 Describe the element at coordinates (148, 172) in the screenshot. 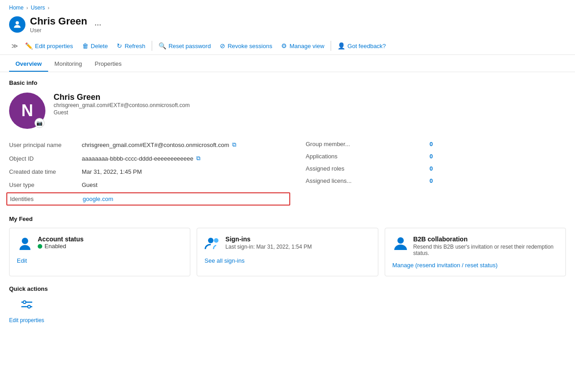

I see `info-left: User principal name chrisgreen_gmail.com…` at that location.